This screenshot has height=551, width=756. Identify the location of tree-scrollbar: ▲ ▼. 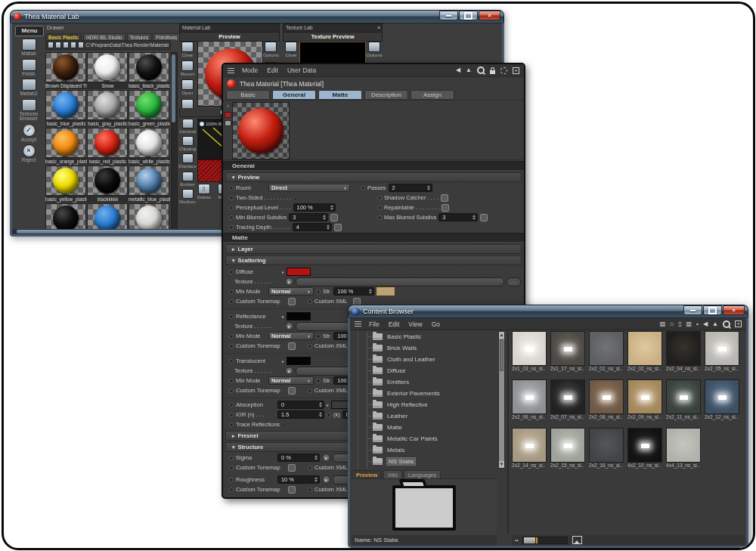
(502, 400).